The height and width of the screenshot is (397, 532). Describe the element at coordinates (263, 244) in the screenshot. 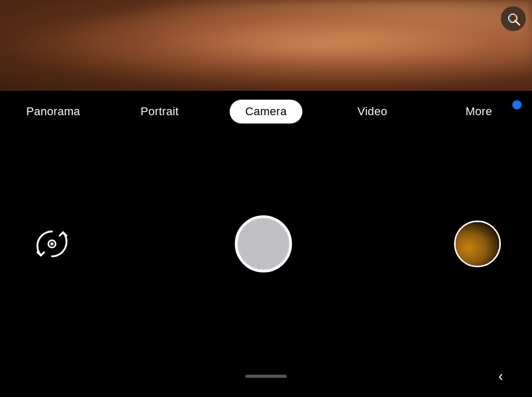

I see `shutter-inner-circle` at that location.